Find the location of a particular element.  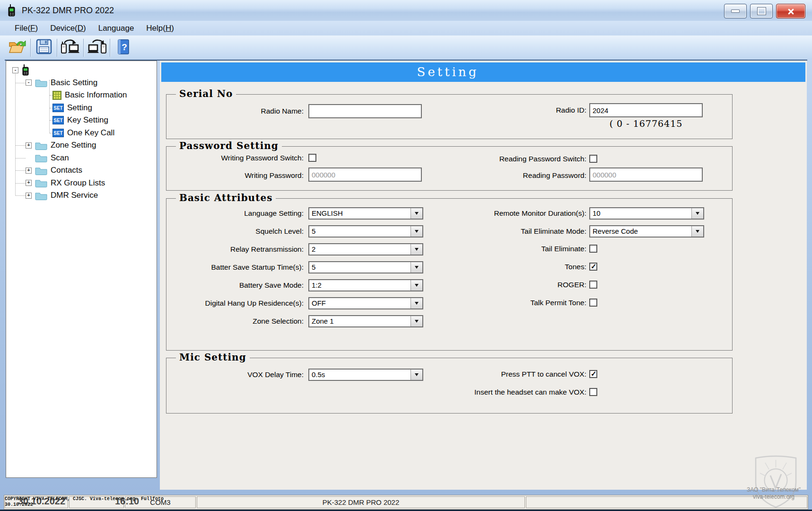

battery-save-mode-select: 1:2 is located at coordinates (366, 285).